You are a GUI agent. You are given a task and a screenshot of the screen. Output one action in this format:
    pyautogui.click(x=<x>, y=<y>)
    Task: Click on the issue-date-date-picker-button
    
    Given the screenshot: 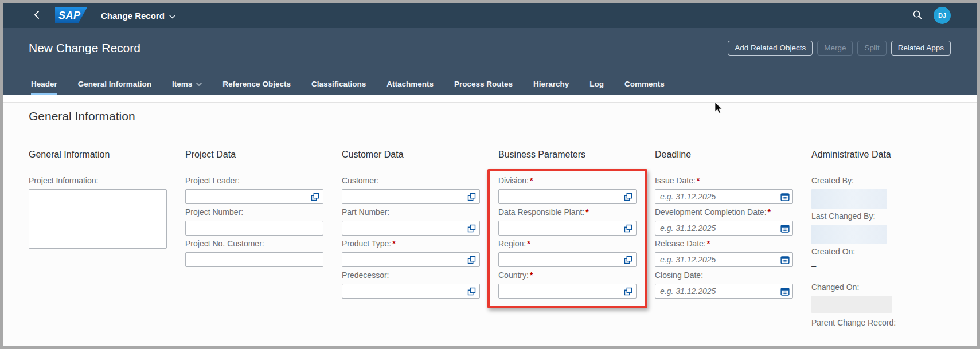 What is the action you would take?
    pyautogui.click(x=784, y=197)
    